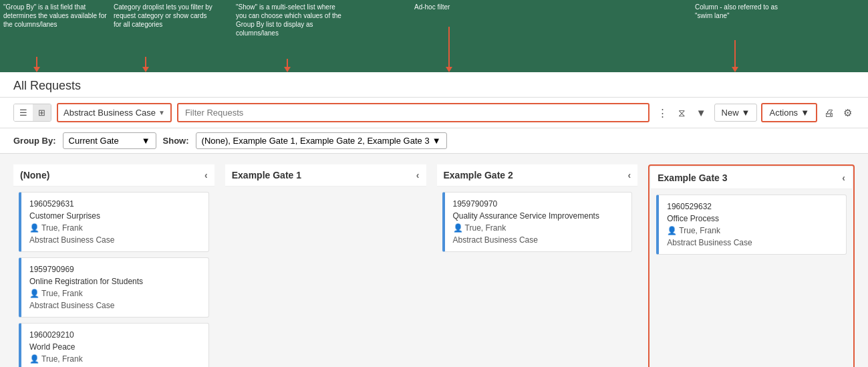 This screenshot has width=868, height=367. I want to click on card-name: Online Registration for Students, so click(116, 281).